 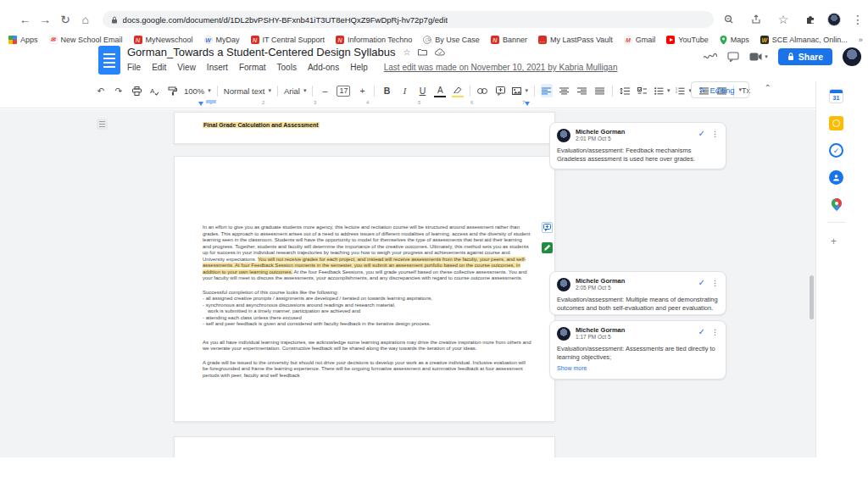 I want to click on add-comment-icon, so click(x=500, y=91).